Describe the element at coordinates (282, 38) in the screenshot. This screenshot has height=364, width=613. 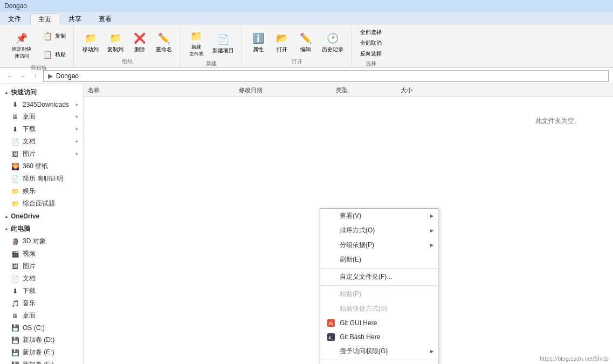
I see `open-icon: 📂` at that location.